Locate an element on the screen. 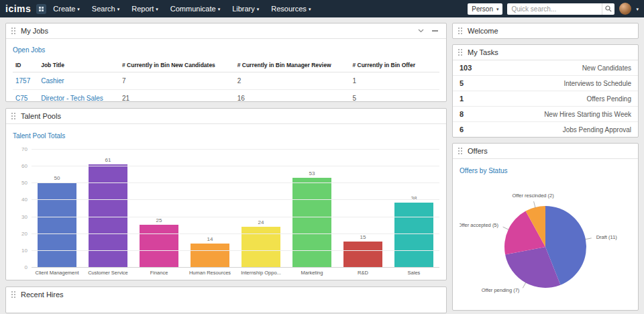  collapse-chevron-icon is located at coordinates (421, 31).